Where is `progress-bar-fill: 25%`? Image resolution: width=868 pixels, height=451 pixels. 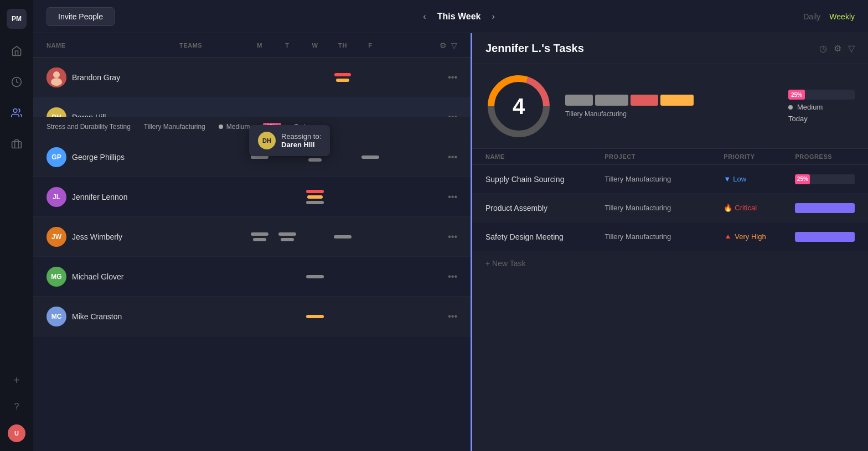
progress-bar-fill: 25% is located at coordinates (803, 179).